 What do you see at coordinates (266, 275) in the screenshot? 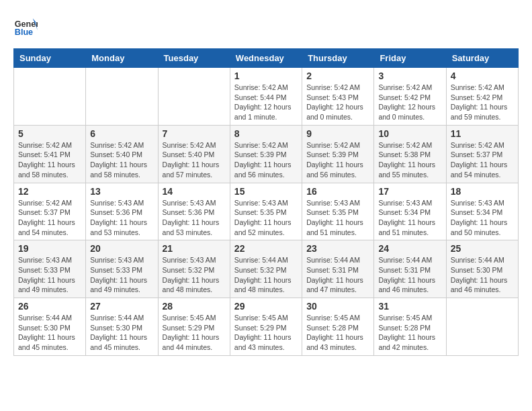
I see `day-info: Sunrise: 5:44 AM Sunset: 5:32 PM Dayligh…` at bounding box center [266, 275].